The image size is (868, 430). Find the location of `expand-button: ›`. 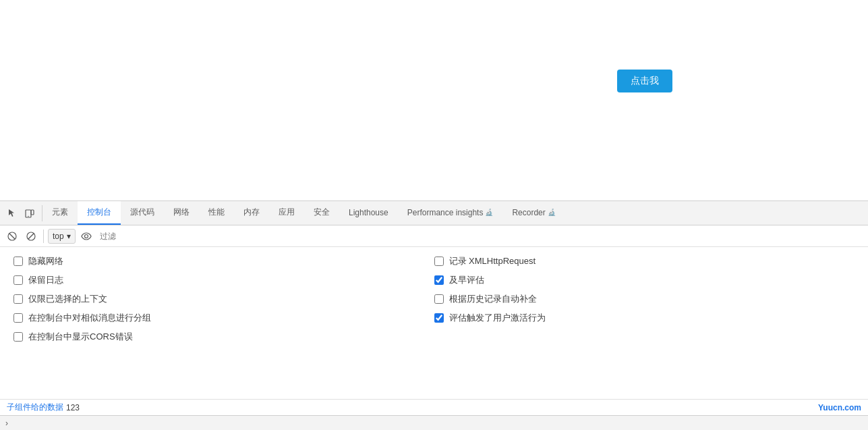

expand-button: › is located at coordinates (7, 423).